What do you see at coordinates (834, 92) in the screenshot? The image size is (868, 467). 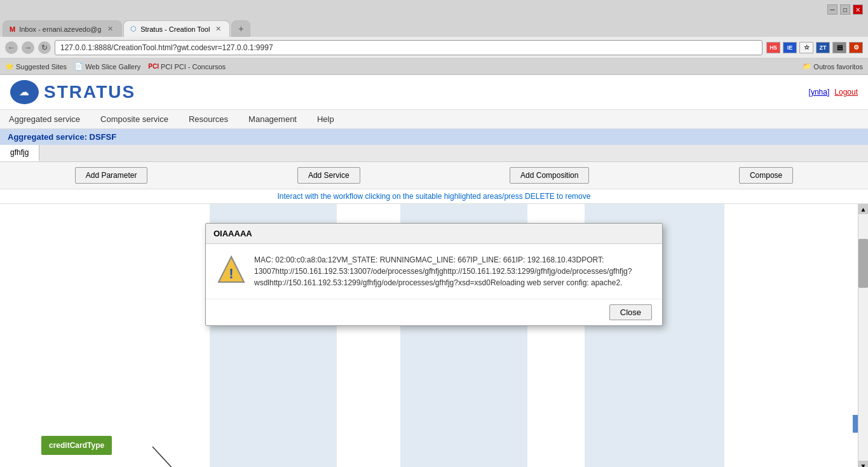 I see `auth-area: [ynha] Logout` at bounding box center [834, 92].